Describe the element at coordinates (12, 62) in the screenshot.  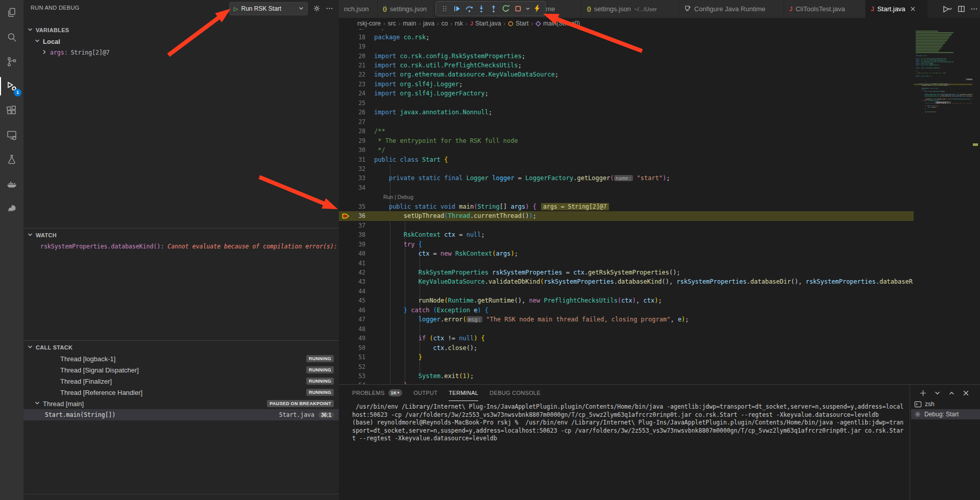
I see `activity-source-control-icon` at that location.